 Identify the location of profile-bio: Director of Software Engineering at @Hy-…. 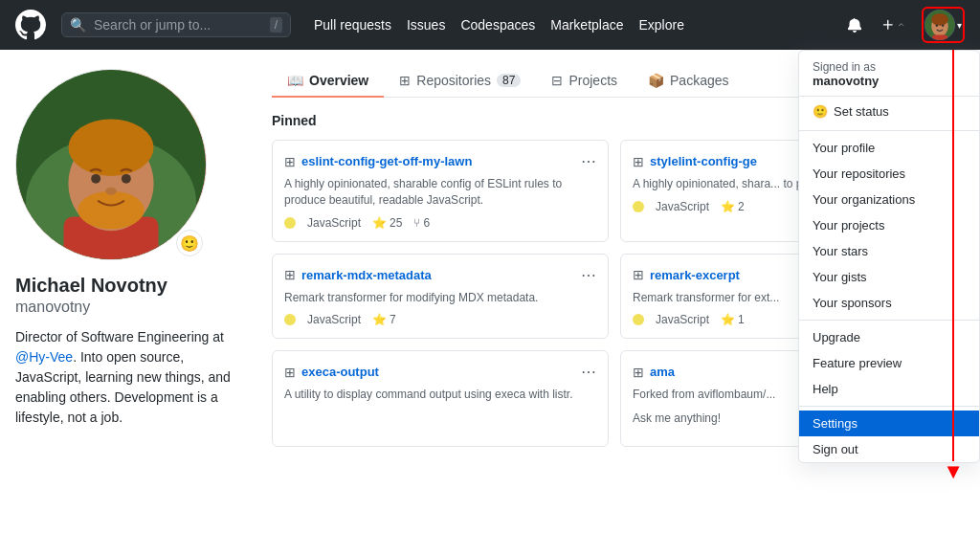
(124, 377).